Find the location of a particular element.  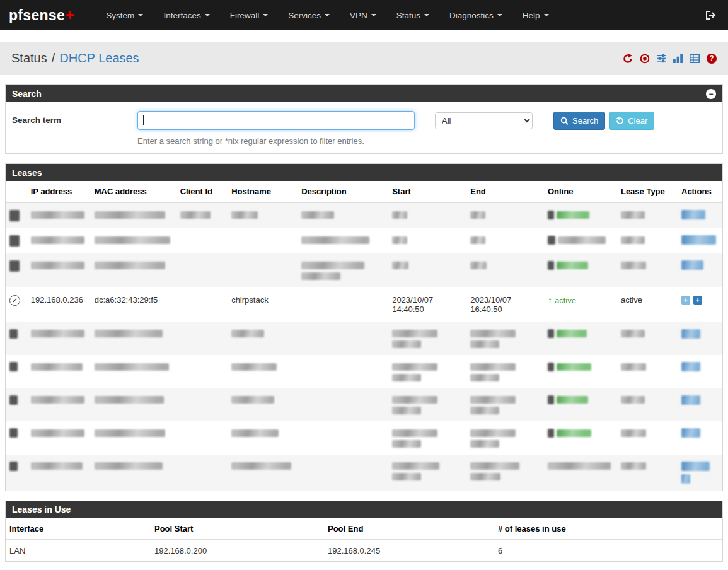

brand-plus: + is located at coordinates (70, 15).